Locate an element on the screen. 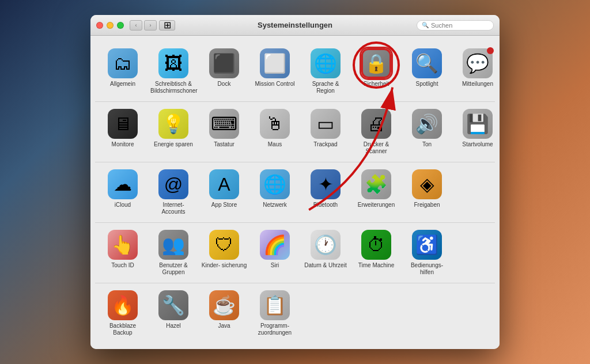 The width and height of the screenshot is (590, 364). minimize-button is located at coordinates (110, 25).